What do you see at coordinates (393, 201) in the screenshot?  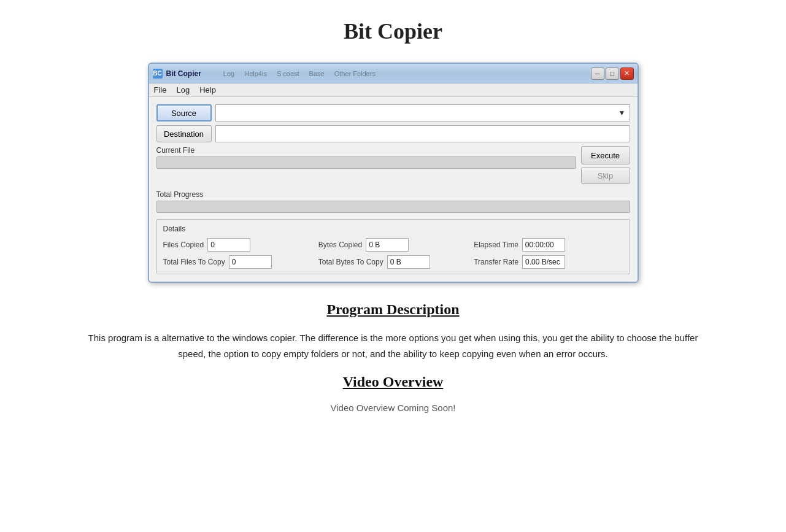 I see `total-progress-section: Total Progress` at bounding box center [393, 201].